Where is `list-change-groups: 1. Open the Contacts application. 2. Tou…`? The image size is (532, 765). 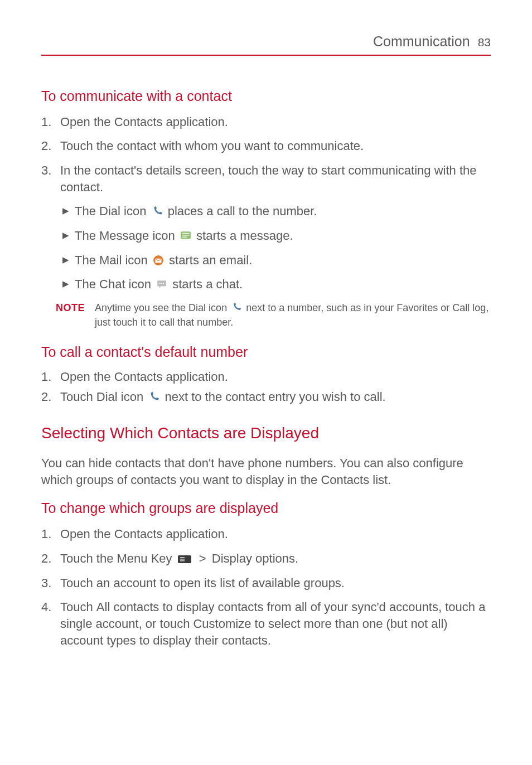 list-change-groups: 1. Open the Contacts application. 2. Tou… is located at coordinates (266, 587).